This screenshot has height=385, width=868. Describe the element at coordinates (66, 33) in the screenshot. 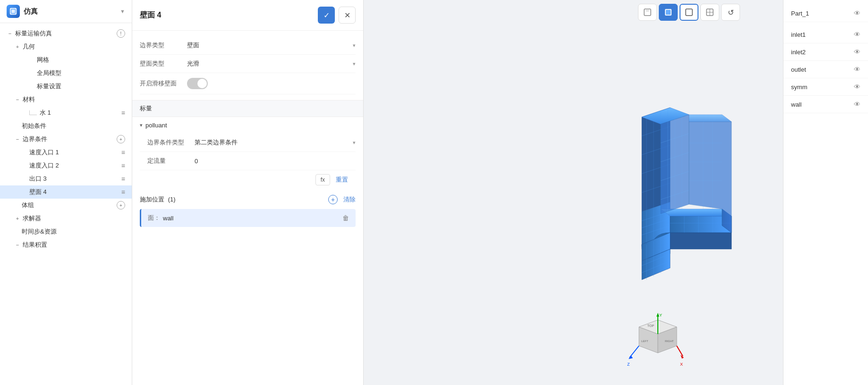

I see `label-scalar-transport: 标量运输仿真` at that location.